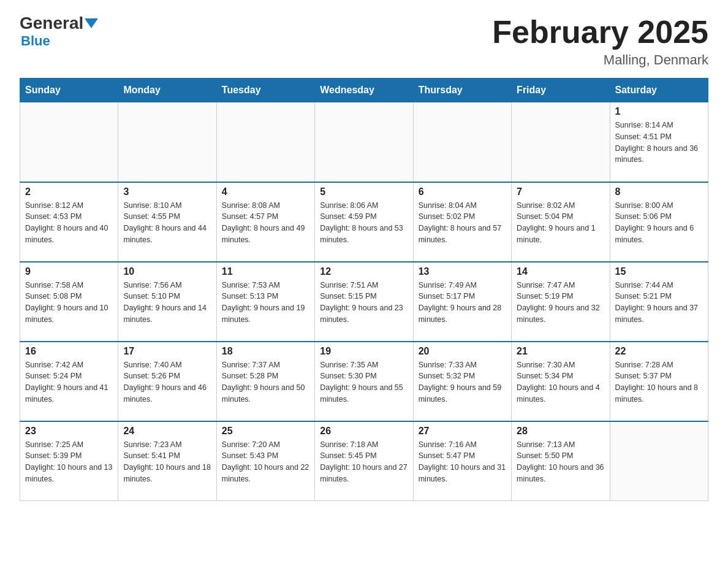 Image resolution: width=728 pixels, height=563 pixels. I want to click on location: Malling, Denmark, so click(601, 60).